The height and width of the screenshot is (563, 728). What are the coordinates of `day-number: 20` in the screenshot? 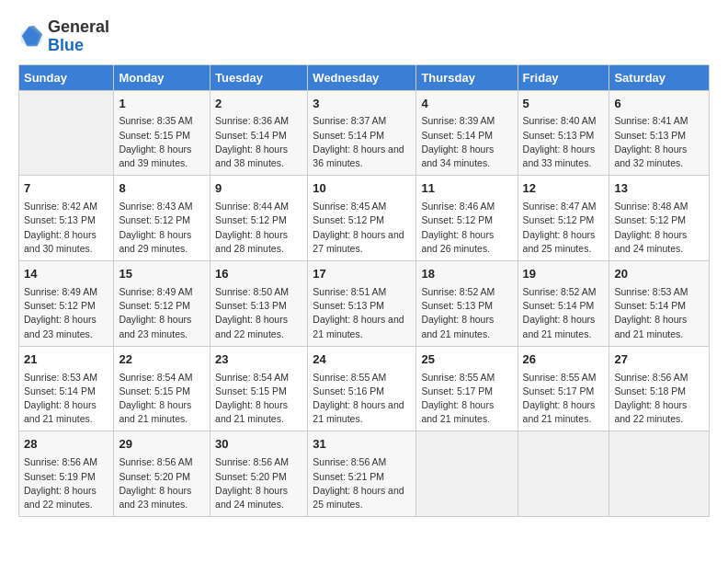 It's located at (659, 274).